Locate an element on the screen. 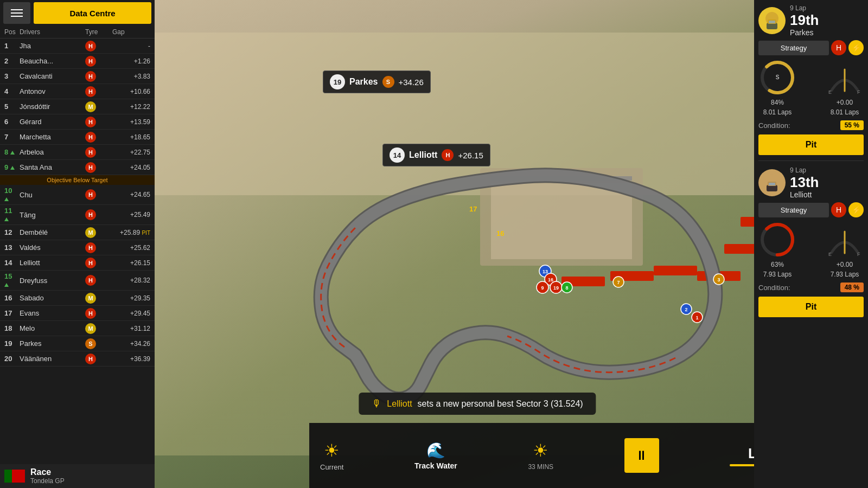 The image size is (868, 488). parkes-strategy-button: Strategy is located at coordinates (794, 48).